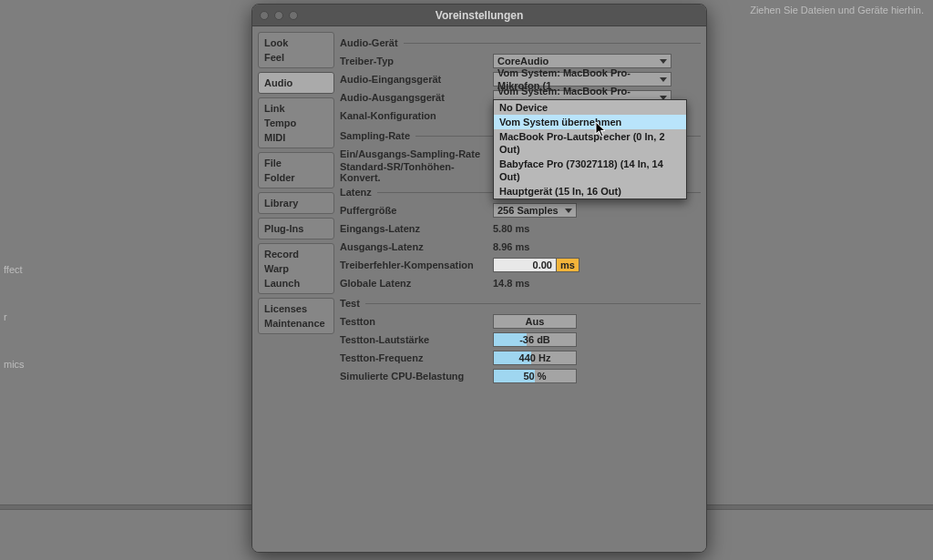 The width and height of the screenshot is (933, 560). Describe the element at coordinates (511, 283) in the screenshot. I see `overall-latency-value: 14.8 ms` at that location.